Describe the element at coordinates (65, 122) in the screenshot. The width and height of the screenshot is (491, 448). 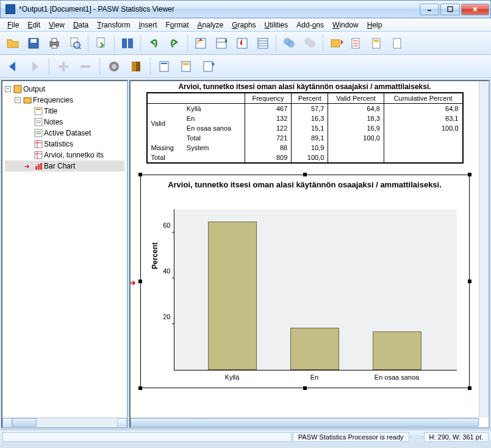
I see `tree-notes: Notes` at that location.